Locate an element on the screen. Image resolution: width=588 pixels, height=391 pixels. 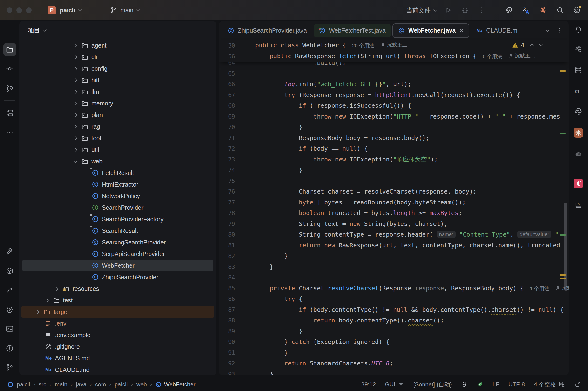
tree-item-test: test is located at coordinates (118, 300).